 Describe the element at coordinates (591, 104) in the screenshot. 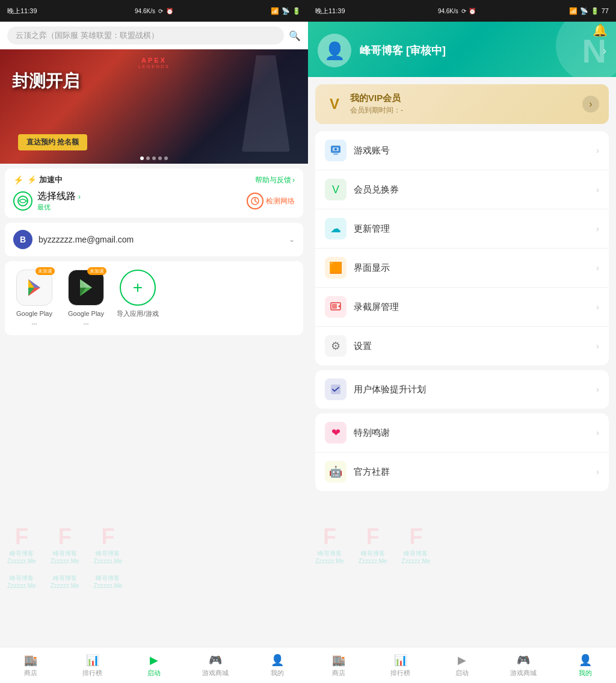

I see `vip-arrow-icon: ›` at that location.